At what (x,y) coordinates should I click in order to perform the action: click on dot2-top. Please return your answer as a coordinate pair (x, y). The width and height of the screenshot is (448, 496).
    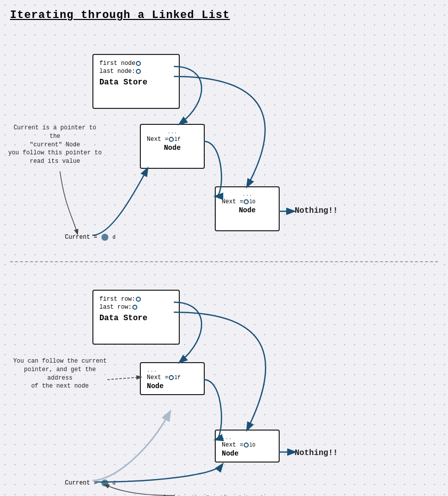
    Looking at the image, I should click on (138, 71).